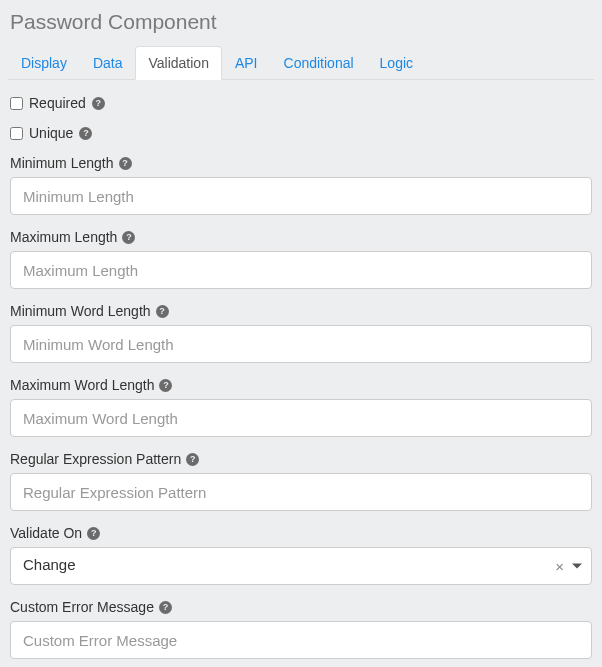 This screenshot has width=602, height=667. Describe the element at coordinates (246, 63) in the screenshot. I see `tab-api: API` at that location.